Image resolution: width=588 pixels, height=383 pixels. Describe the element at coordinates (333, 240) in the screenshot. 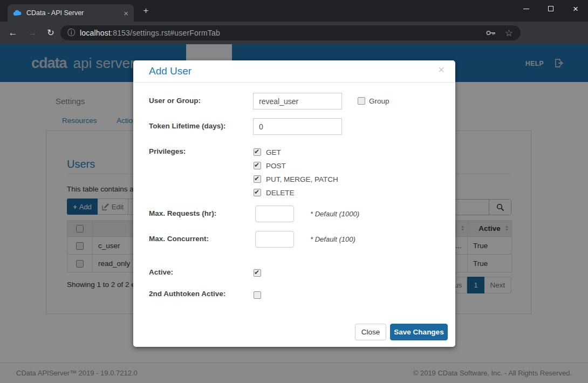

I see `max-concurrent-default-note: * Default (100)` at that location.